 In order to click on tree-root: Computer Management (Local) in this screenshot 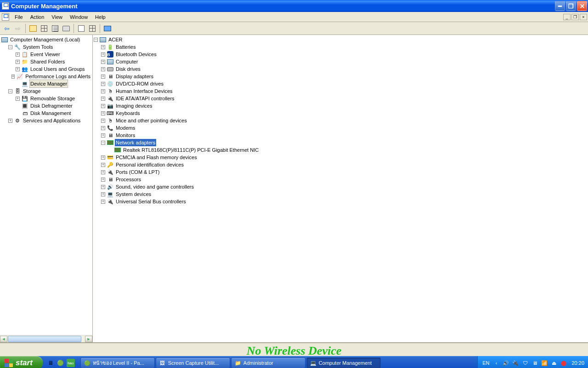, I will do `click(45, 40)`.